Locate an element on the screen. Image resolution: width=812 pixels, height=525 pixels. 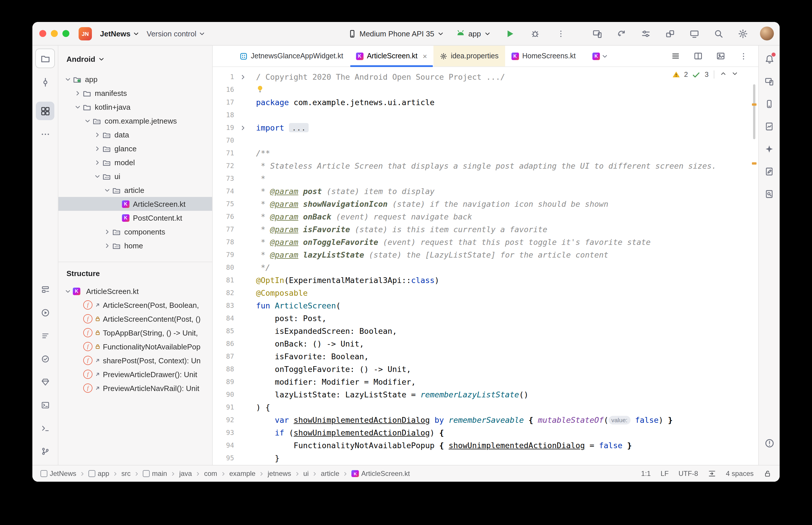
tree-item-article: article is located at coordinates (135, 190).